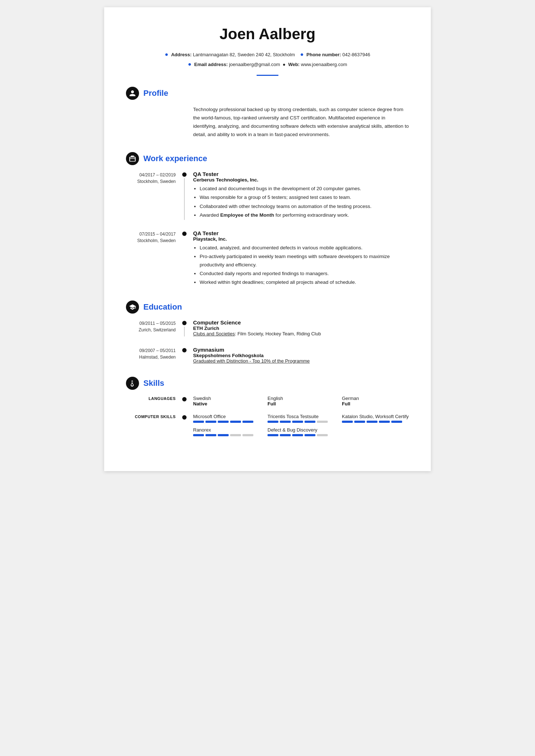 The width and height of the screenshot is (535, 756). Describe the element at coordinates (211, 65) in the screenshot. I see `email-label: Email address:` at that location.